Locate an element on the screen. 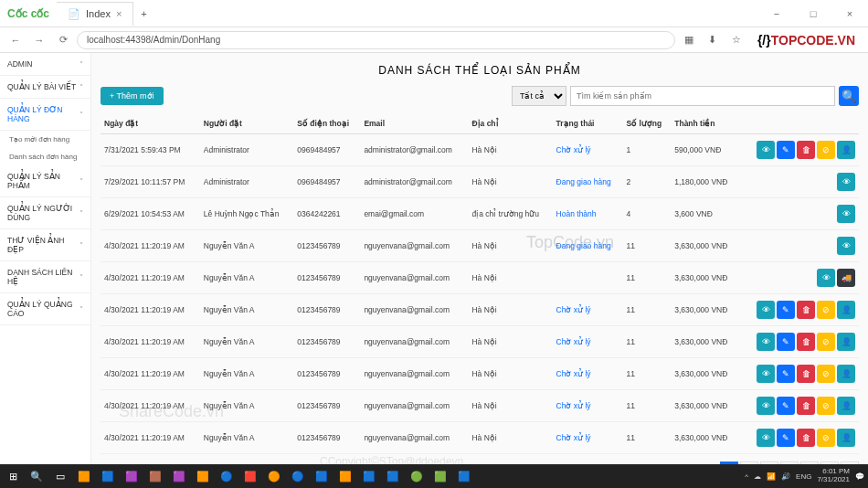  sidebar-item: QUẢN LÝ BÀI VIẾT˅ is located at coordinates (46, 88).